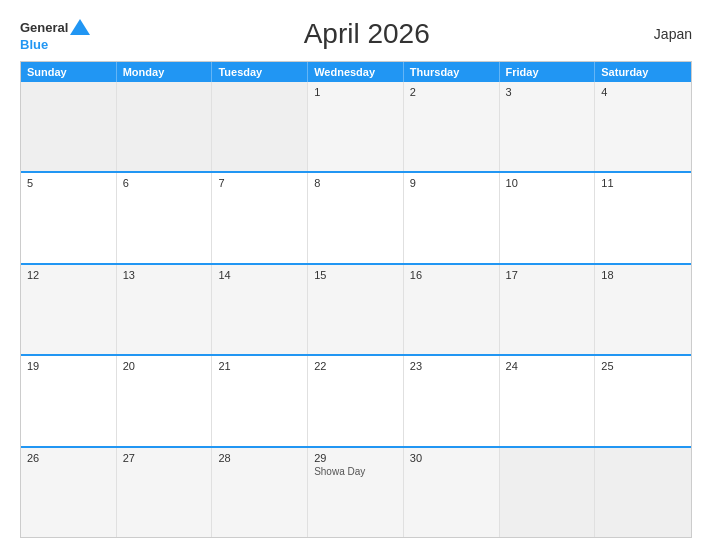 This screenshot has height=550, width=712. What do you see at coordinates (34, 44) in the screenshot?
I see `logo-blue-text: Blue` at bounding box center [34, 44].